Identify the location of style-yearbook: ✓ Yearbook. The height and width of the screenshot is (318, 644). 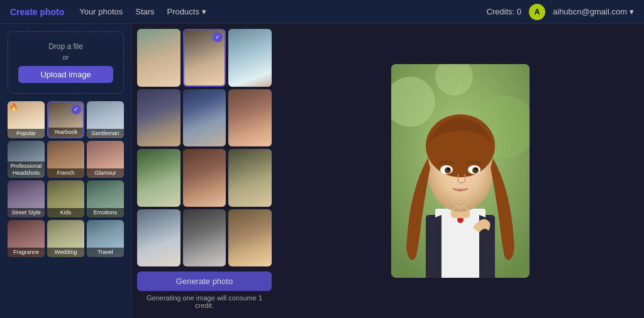
(65, 119).